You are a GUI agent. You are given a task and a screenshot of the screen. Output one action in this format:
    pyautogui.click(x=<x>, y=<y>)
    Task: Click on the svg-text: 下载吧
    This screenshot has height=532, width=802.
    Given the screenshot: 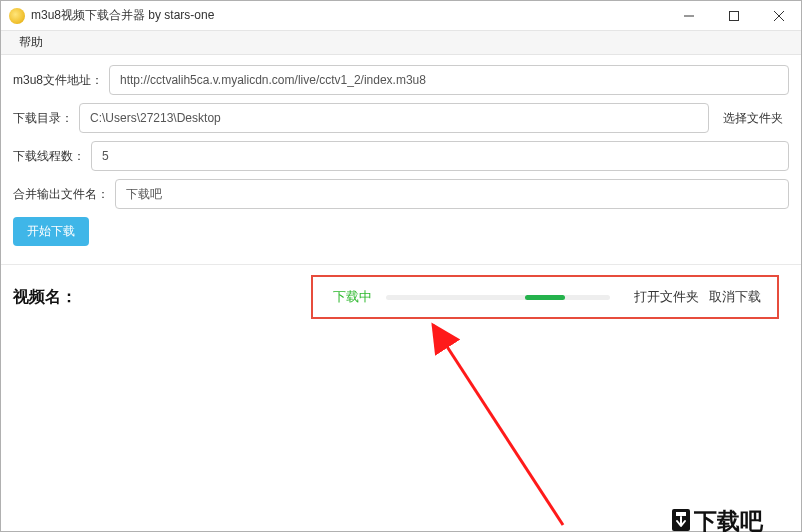 What is the action you would take?
    pyautogui.click(x=728, y=520)
    